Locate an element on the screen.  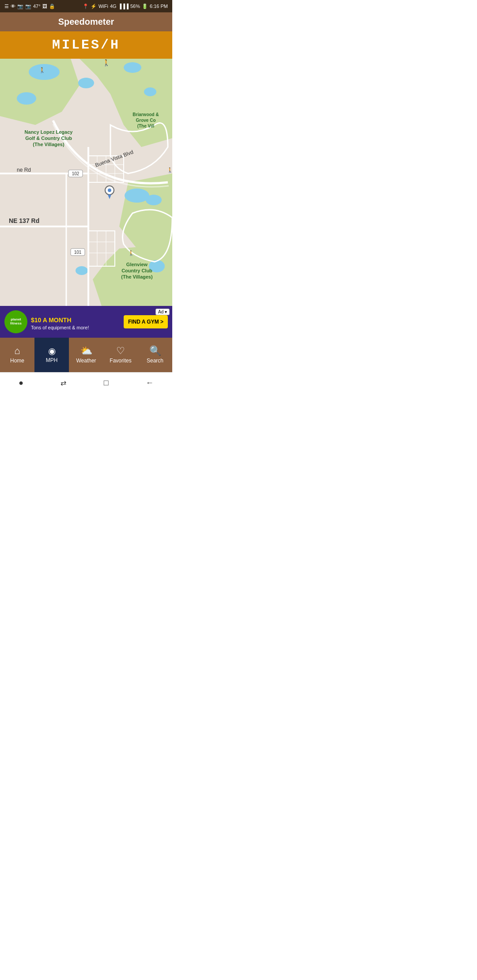
ad-text: $10 A MONTH Tons of equipment & more! is located at coordinates (76, 322).